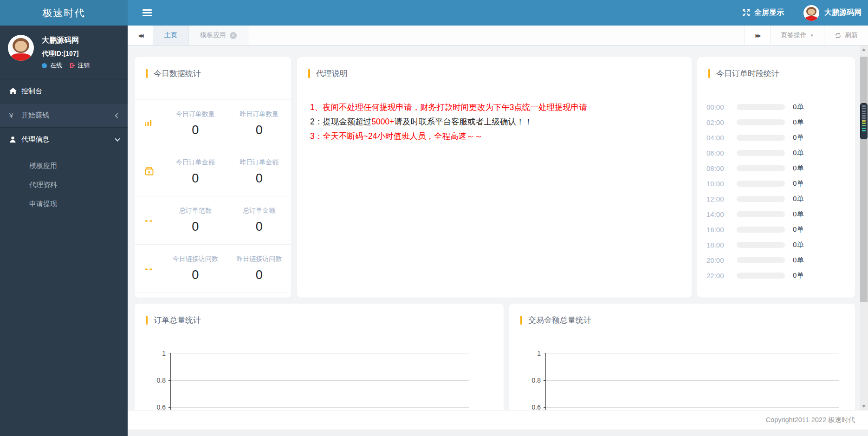 Image resolution: width=868 pixels, height=436 pixels. What do you see at coordinates (195, 211) in the screenshot?
I see `stat-label: 总订单笔数` at bounding box center [195, 211].